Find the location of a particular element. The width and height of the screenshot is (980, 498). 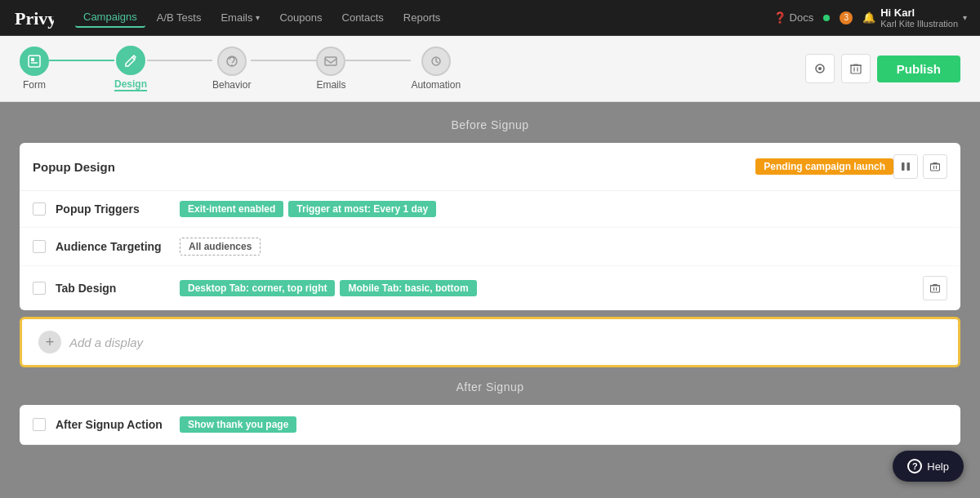

pause-button is located at coordinates (906, 167).